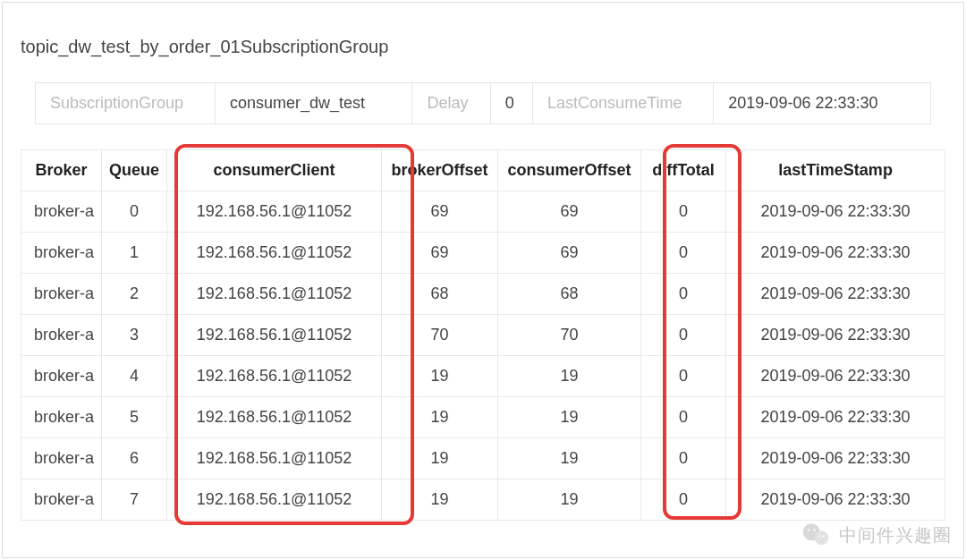 The width and height of the screenshot is (966, 560). I want to click on col-consumer-client: consumerClient, so click(275, 171).